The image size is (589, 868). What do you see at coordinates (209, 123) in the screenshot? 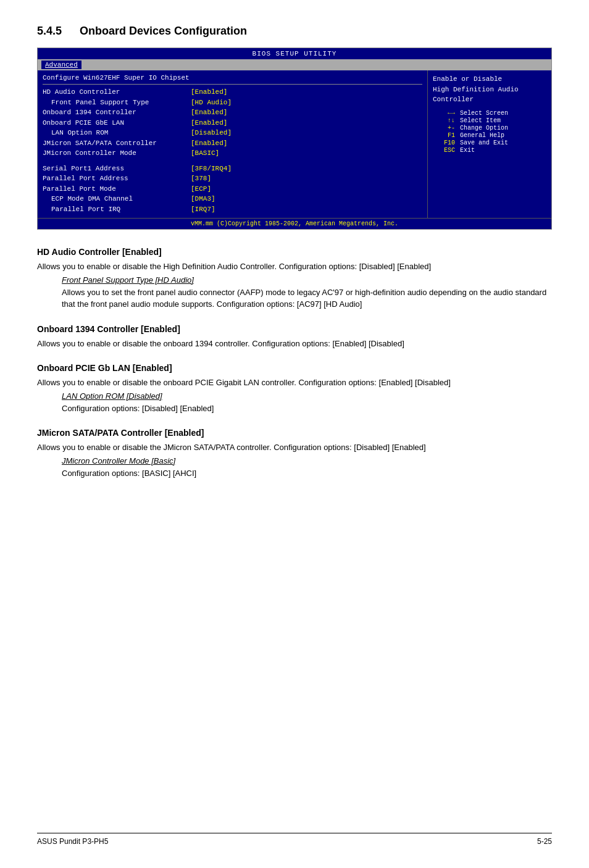
I see `bios-value-pcie-lan: [Enabled]` at bounding box center [209, 123].